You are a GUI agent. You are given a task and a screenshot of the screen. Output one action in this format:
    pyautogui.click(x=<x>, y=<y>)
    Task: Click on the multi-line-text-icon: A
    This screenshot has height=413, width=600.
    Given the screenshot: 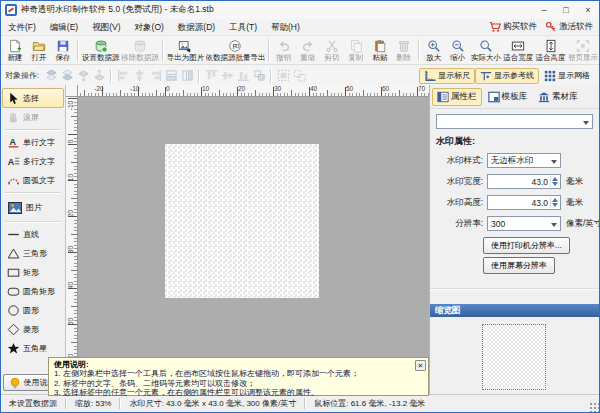 What is the action you would take?
    pyautogui.click(x=14, y=162)
    